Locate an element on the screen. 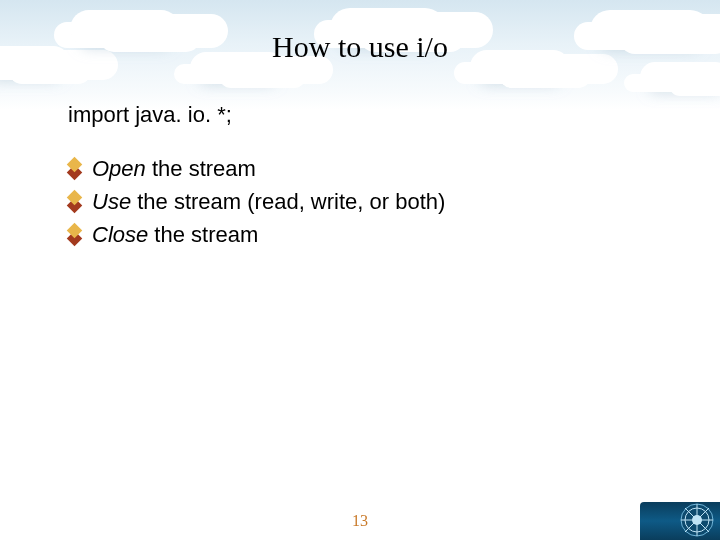  university-seal-icon is located at coordinates (697, 520).